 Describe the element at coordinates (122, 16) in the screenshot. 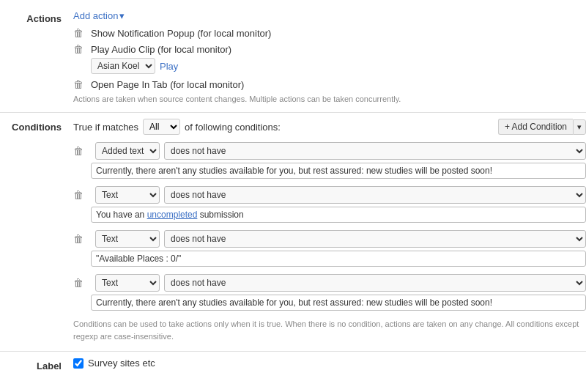

I see `add-action-chevron-icon: ▾` at that location.